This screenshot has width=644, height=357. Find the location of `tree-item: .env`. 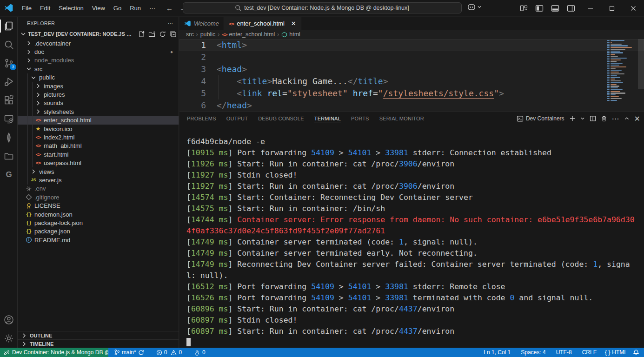

tree-item: .env is located at coordinates (98, 189).